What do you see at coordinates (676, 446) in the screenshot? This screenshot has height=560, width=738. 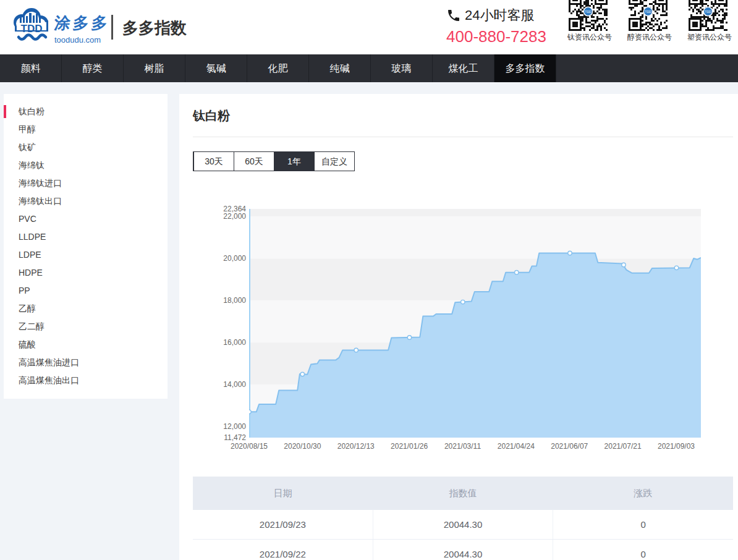 I see `x-axis-tick: 2021/09/03` at bounding box center [676, 446].